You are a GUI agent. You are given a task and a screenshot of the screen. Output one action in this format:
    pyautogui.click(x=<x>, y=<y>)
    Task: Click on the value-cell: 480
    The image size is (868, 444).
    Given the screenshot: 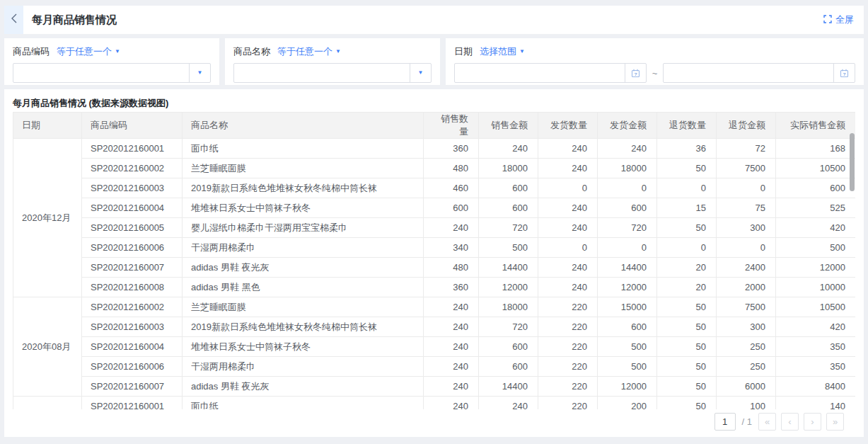 What is the action you would take?
    pyautogui.click(x=451, y=268)
    